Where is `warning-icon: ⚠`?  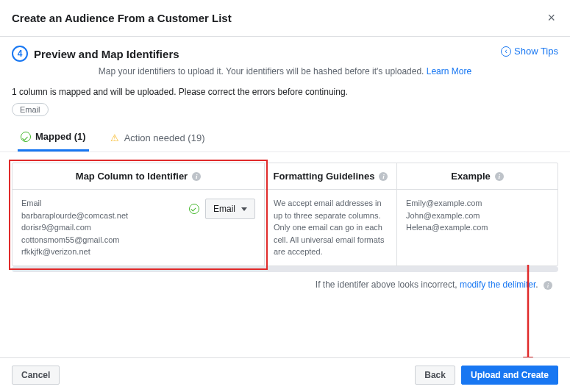 warning-icon: ⚠ is located at coordinates (115, 138).